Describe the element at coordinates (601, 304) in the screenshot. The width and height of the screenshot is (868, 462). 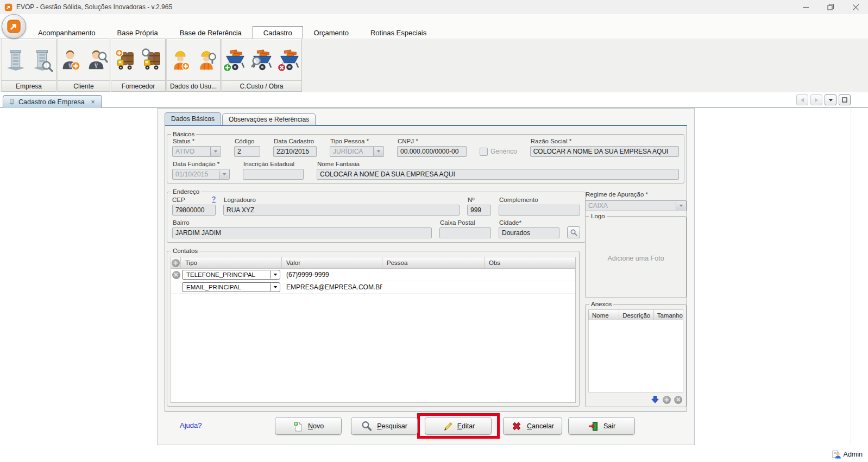
I see `anexos-legend: Anexos` at that location.